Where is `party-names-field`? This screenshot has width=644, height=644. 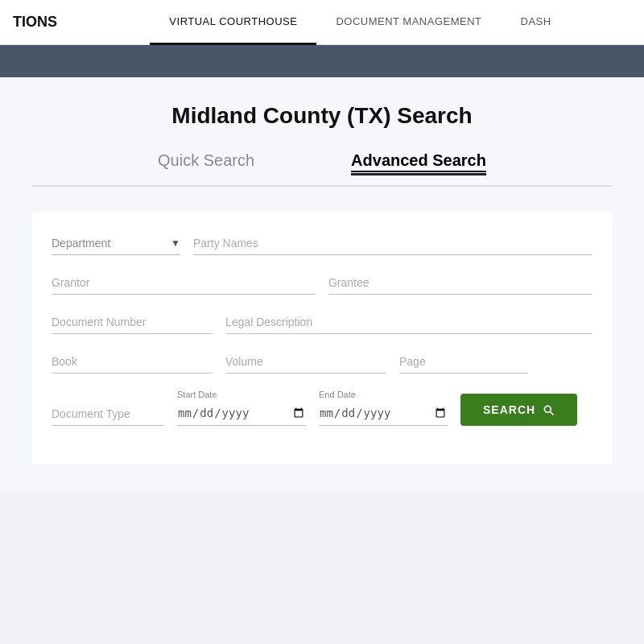 party-names-field is located at coordinates (393, 243).